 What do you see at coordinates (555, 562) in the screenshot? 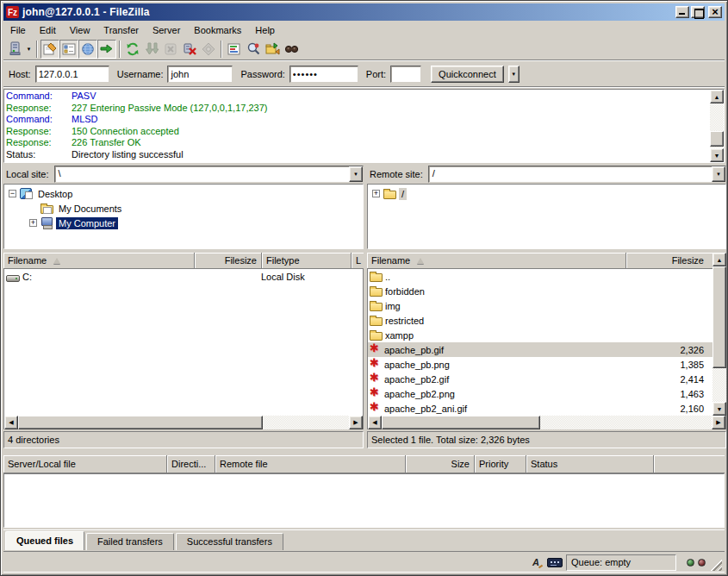
I see `speed-limits-indicator-icon` at bounding box center [555, 562].